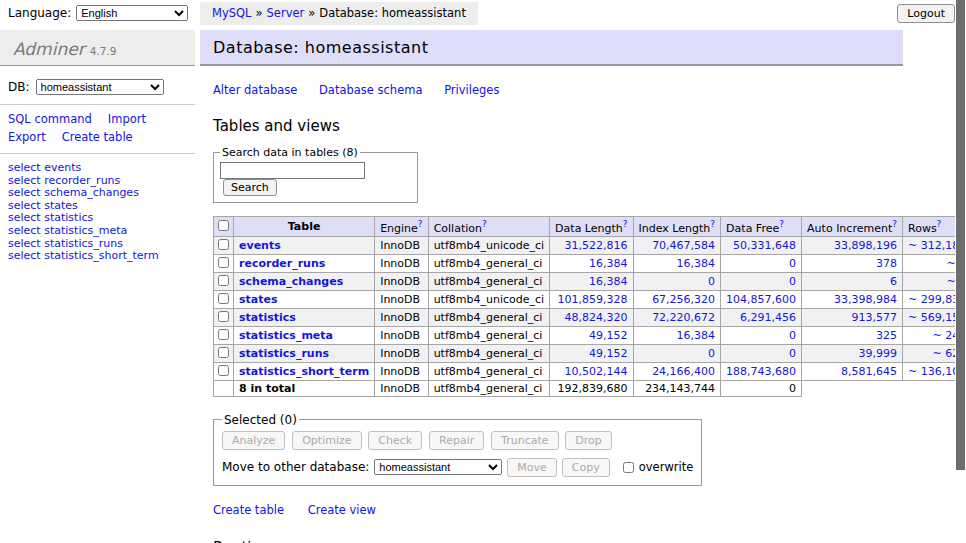  I want to click on import-link: Import, so click(127, 119).